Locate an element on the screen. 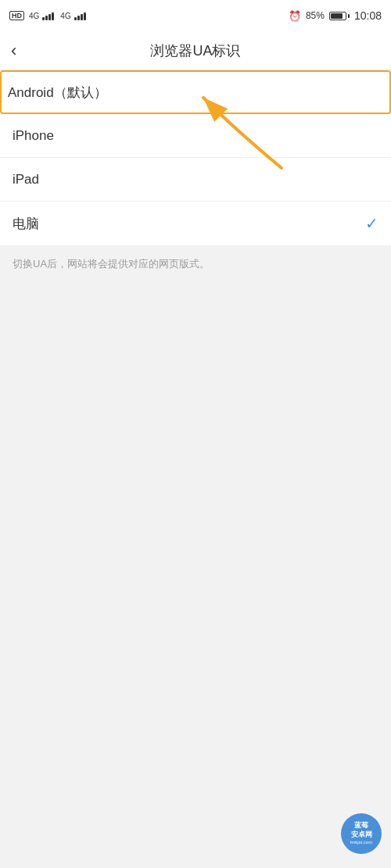  list-item-android: Android（默认） is located at coordinates (196, 92).